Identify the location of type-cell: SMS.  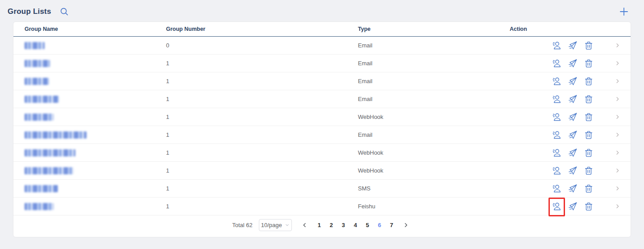
(434, 189).